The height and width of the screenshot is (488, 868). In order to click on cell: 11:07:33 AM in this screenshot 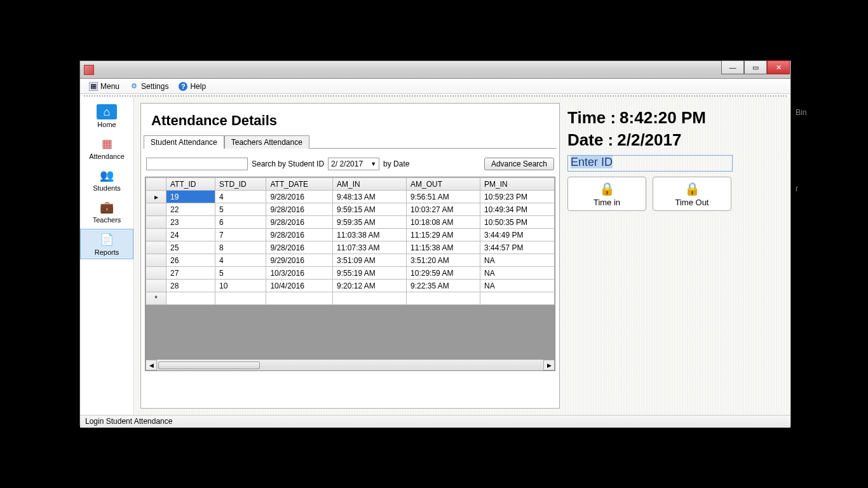, I will do `click(370, 248)`.